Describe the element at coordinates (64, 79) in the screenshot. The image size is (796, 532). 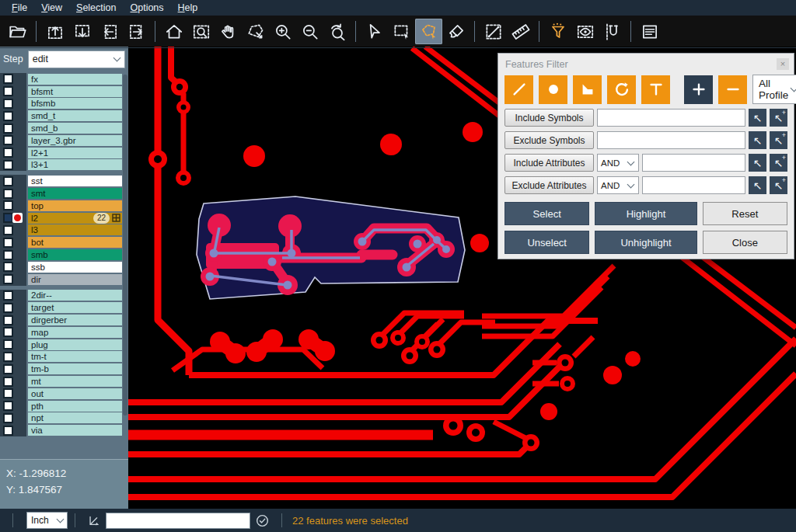
I see `layer-row: fx` at that location.